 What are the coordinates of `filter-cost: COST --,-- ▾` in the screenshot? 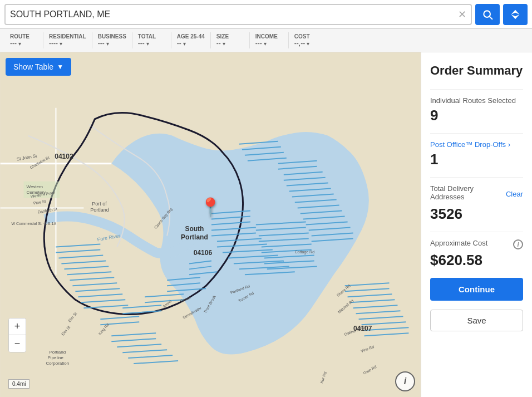 It's located at (308, 40).